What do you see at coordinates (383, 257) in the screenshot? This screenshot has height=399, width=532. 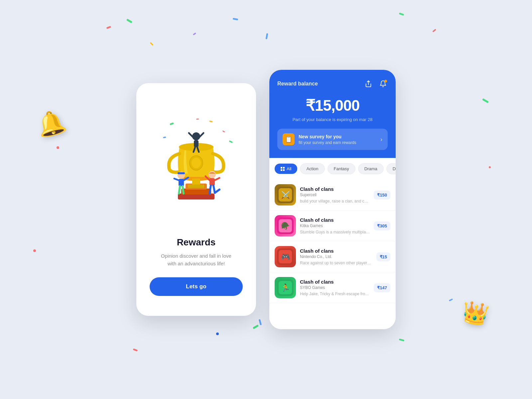 I see `game-price-3: ₹15` at bounding box center [383, 257].